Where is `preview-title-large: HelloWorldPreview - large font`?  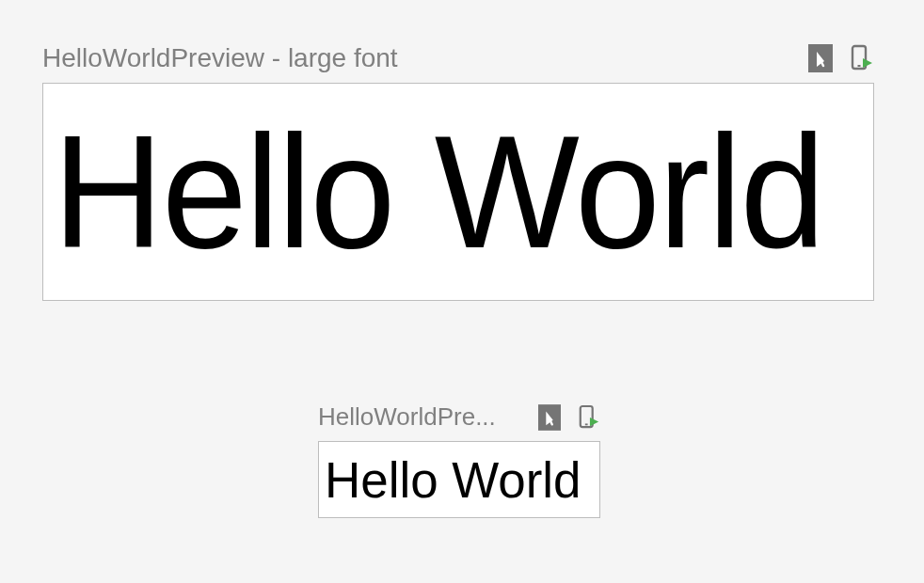
preview-title-large: HelloWorldPreview - large font is located at coordinates (220, 58).